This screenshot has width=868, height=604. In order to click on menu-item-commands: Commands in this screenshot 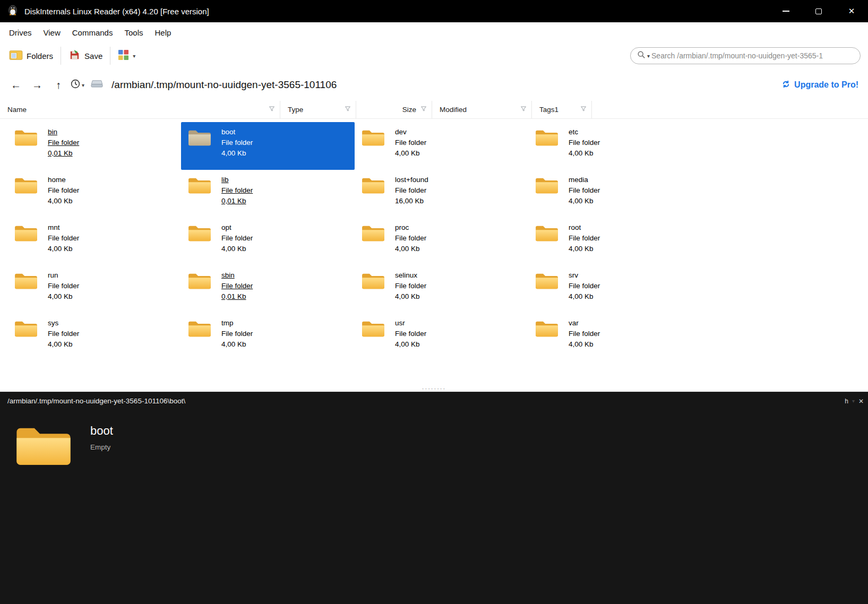, I will do `click(92, 33)`.